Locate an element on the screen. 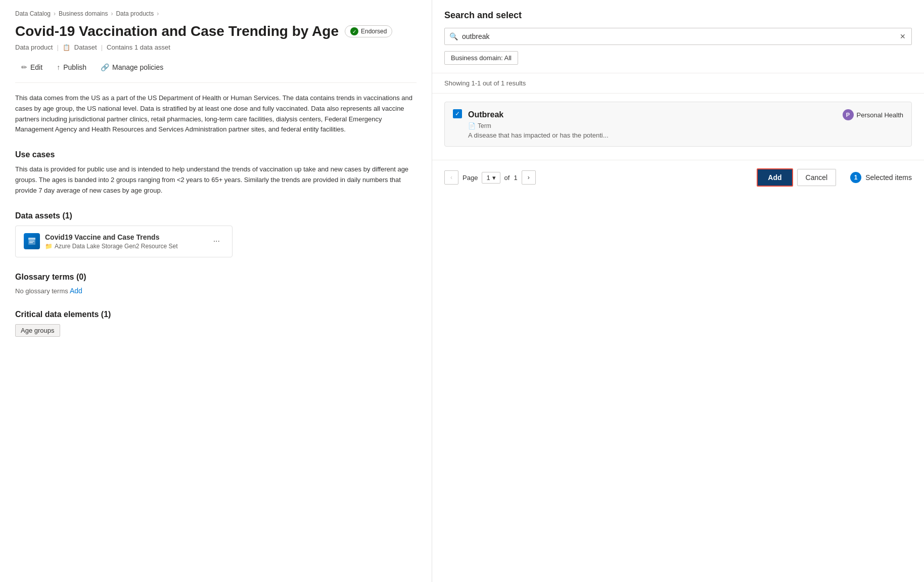 Image resolution: width=924 pixels, height=582 pixels. data-asset-icon is located at coordinates (32, 241).